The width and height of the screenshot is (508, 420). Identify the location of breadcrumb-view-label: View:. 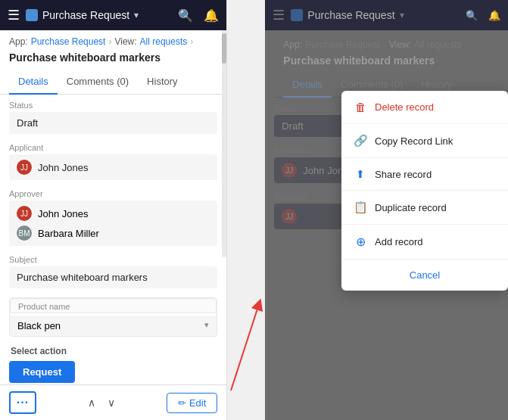
(126, 42).